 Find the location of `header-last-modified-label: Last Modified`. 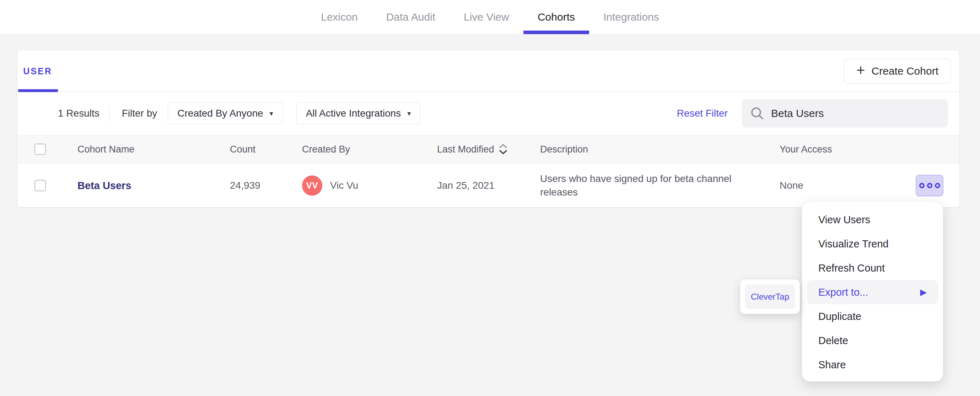

header-last-modified-label: Last Modified is located at coordinates (466, 149).